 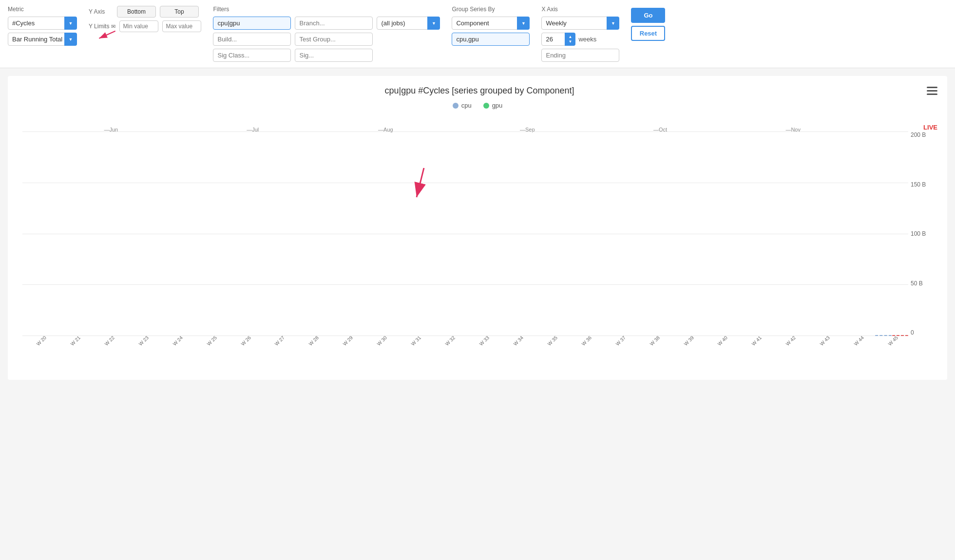 What do you see at coordinates (42, 39) in the screenshot?
I see `metric-type-select: Bar Running Total` at bounding box center [42, 39].